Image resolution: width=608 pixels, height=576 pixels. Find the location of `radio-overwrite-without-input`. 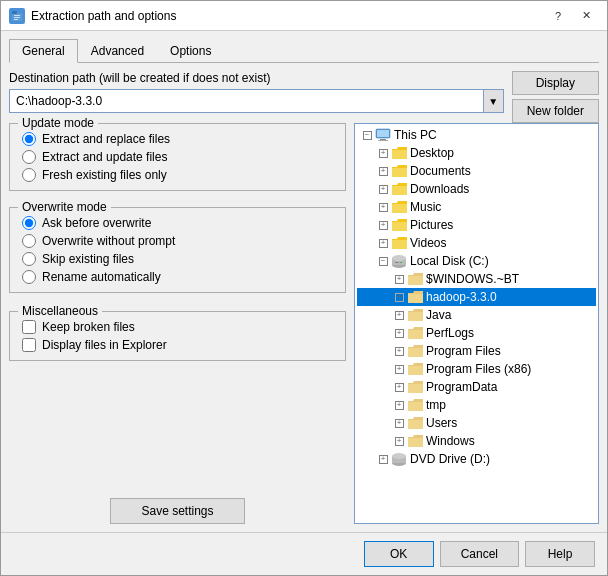

radio-overwrite-without-input is located at coordinates (29, 241).